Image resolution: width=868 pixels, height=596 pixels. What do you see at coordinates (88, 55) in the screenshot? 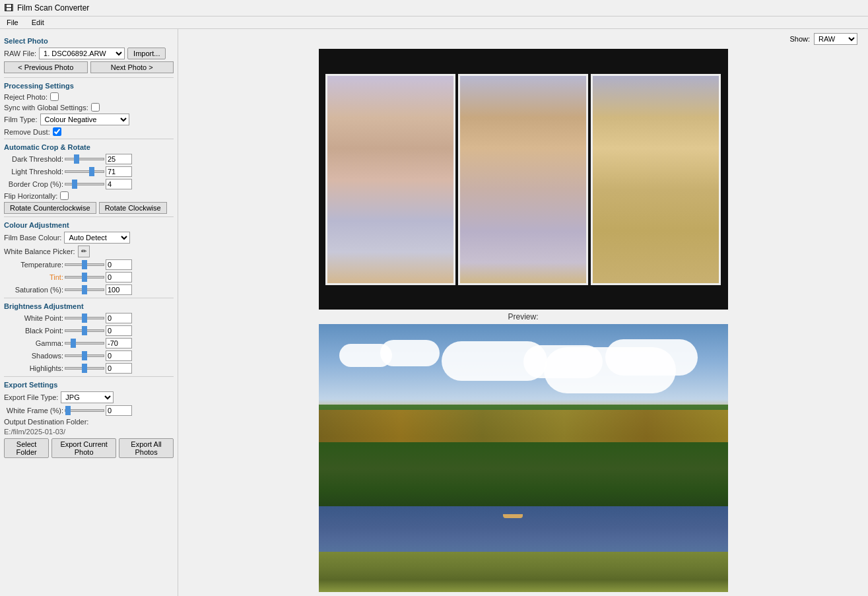
I see `select-photo-section: Select Photo RAW File: 1. DSC06892.ARW I…` at bounding box center [88, 55].